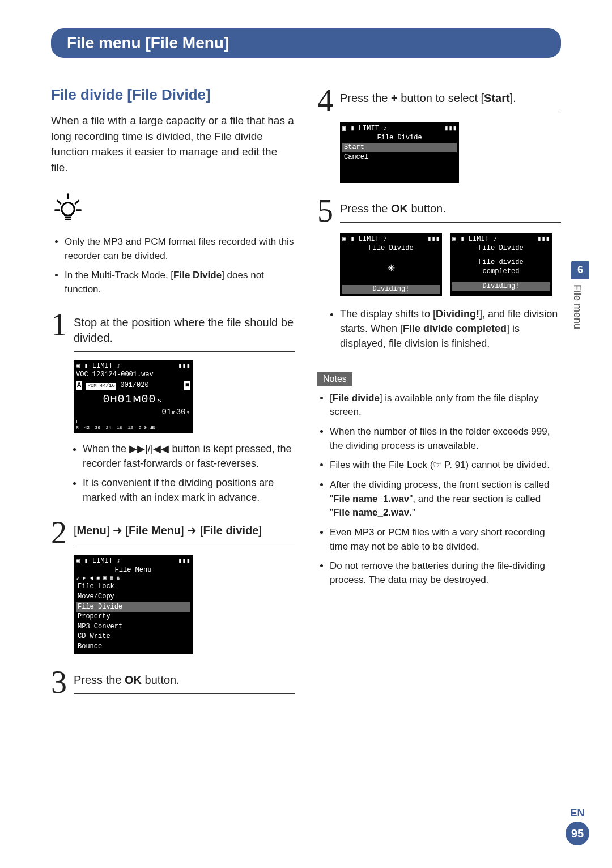 The height and width of the screenshot is (868, 612). Describe the element at coordinates (133, 627) in the screenshot. I see `lcd-menu-item: MP3 Convert` at that location.